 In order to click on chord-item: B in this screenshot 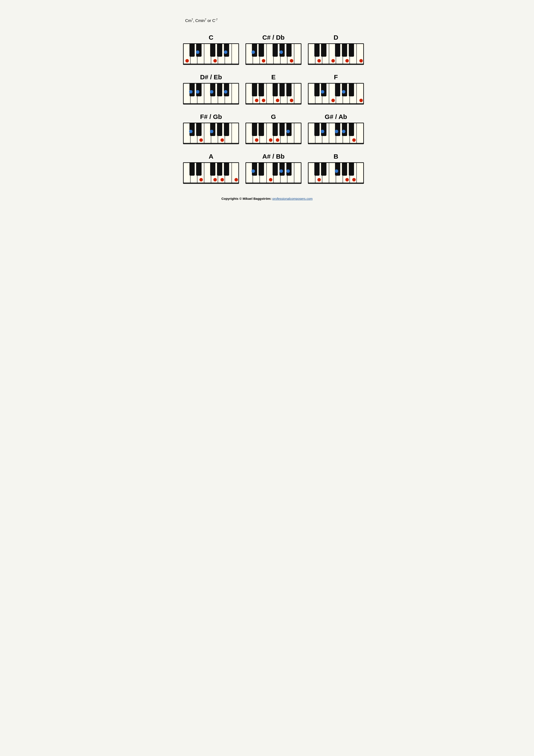, I will do `click(336, 168)`.